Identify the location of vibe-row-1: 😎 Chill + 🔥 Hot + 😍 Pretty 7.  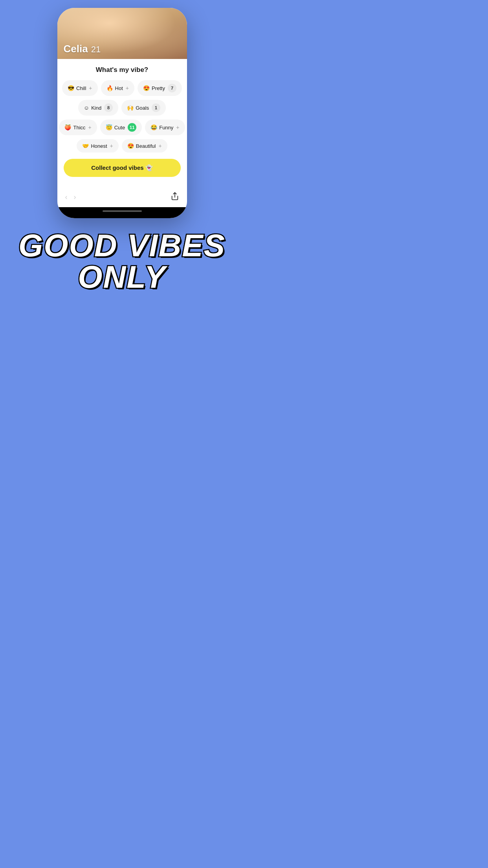
(122, 88).